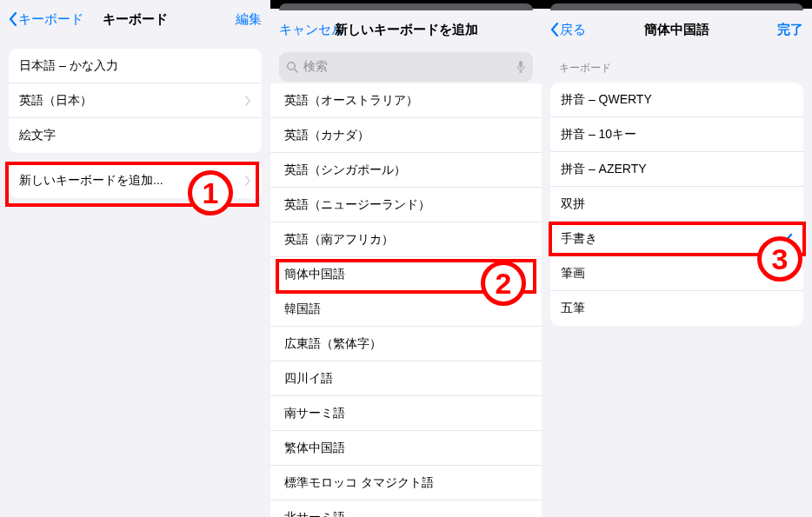  Describe the element at coordinates (315, 275) in the screenshot. I see `language-label: 簡体中国語` at that location.